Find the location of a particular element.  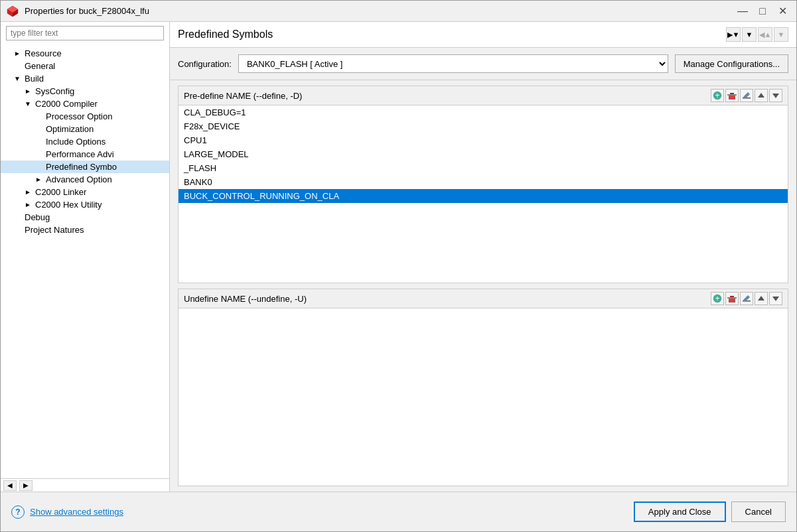

symbol-item: F28x_DEVICE is located at coordinates (483, 126).